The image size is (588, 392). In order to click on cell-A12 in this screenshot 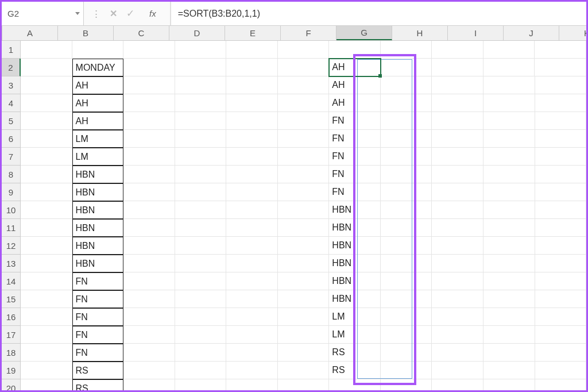, I will do `click(47, 246)`.